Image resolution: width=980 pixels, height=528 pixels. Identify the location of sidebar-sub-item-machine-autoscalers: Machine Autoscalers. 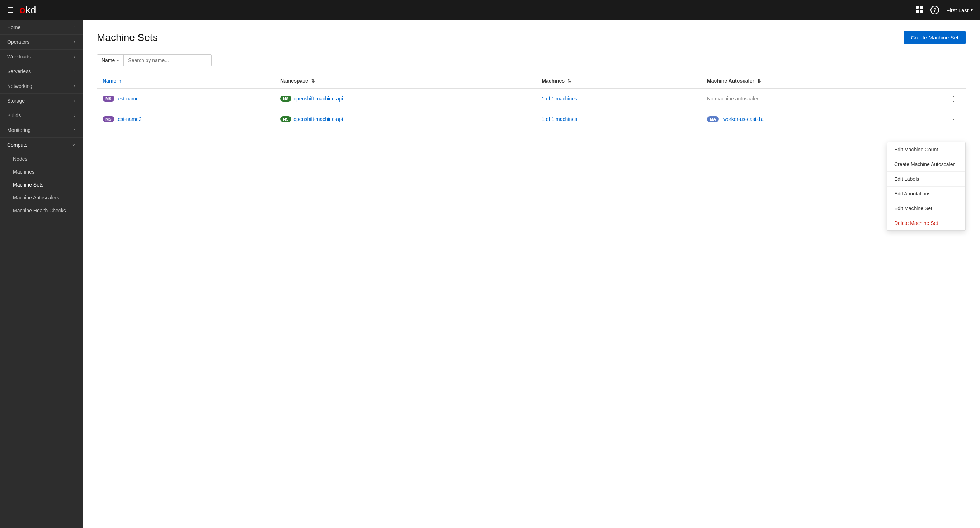
(41, 198).